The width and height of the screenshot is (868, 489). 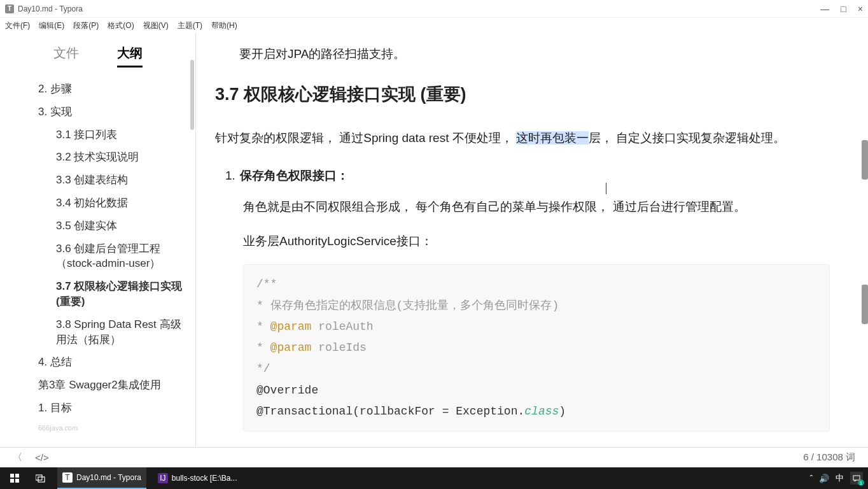 What do you see at coordinates (98, 362) in the screenshot?
I see `outline-item: 4. 总结` at bounding box center [98, 362].